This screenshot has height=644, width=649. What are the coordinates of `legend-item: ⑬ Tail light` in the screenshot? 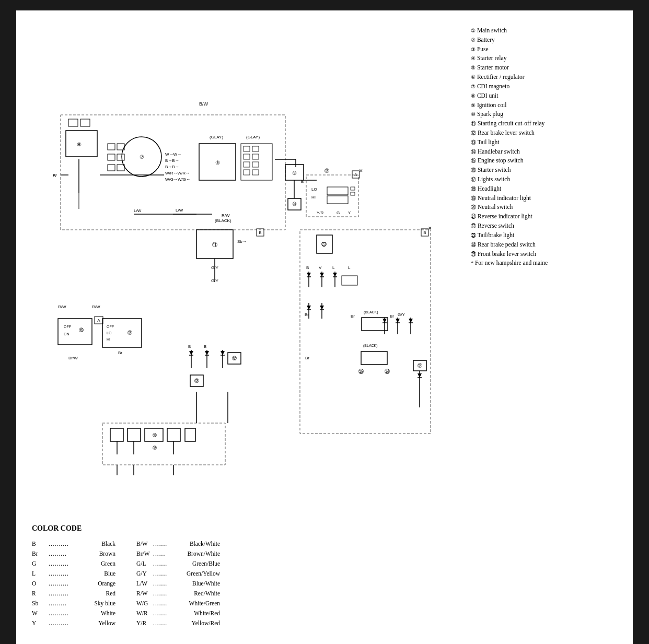 It's located at (544, 143).